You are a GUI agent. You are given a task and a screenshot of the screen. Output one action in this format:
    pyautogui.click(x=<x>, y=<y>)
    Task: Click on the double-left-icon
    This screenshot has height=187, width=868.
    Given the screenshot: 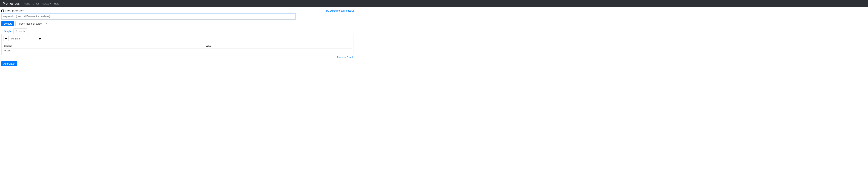 What is the action you would take?
    pyautogui.click(x=6, y=38)
    